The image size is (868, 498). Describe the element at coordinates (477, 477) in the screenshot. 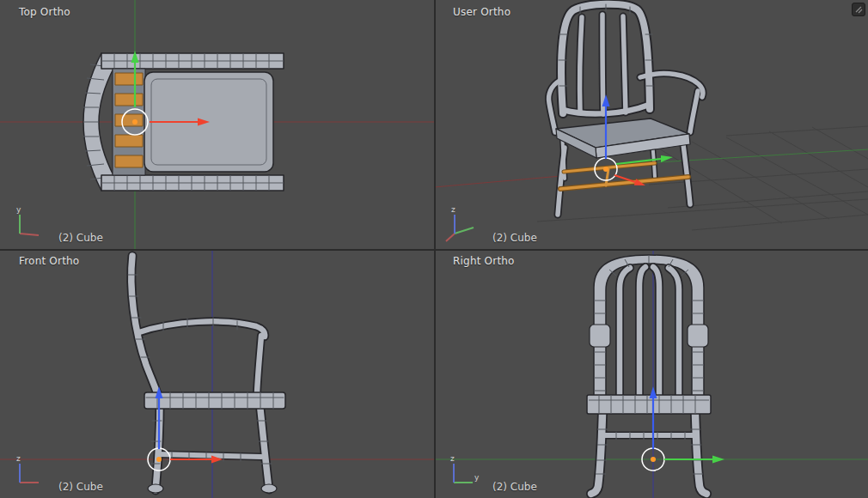

I see `gizmo-axis-label-y: y` at that location.